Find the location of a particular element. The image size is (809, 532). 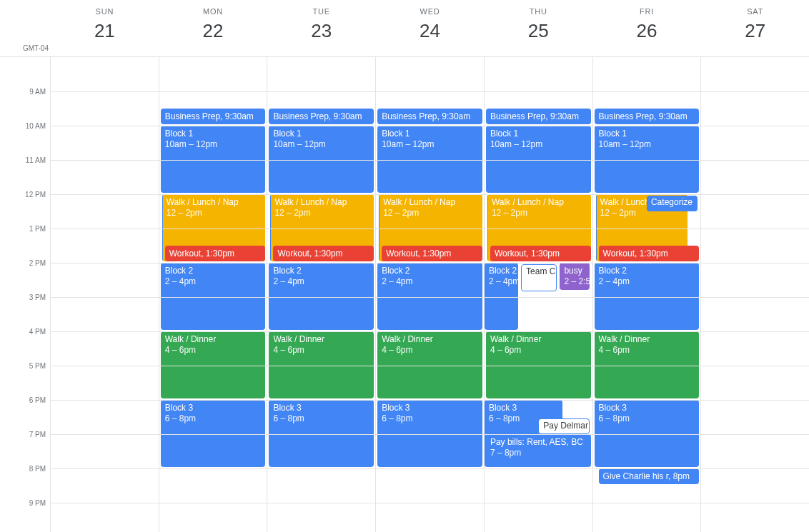

event-subtitle: 4 – 6pm is located at coordinates (289, 350).